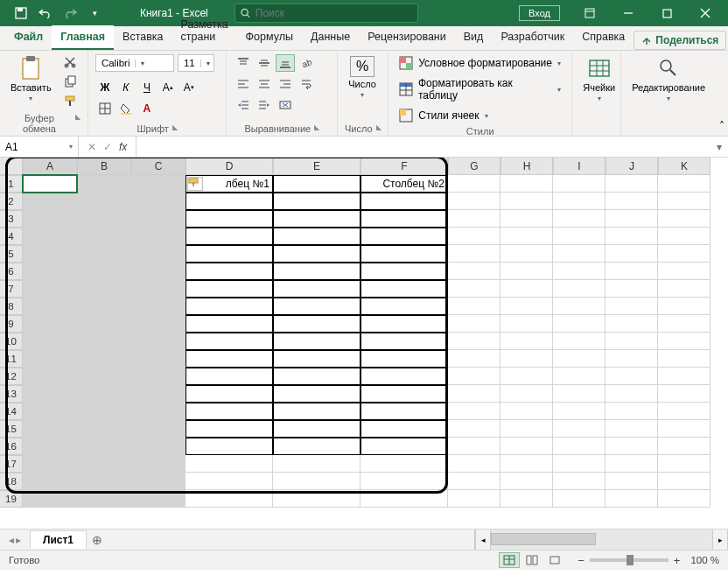  What do you see at coordinates (598, 79) in the screenshot?
I see `cells-button: Ячейки ▾` at bounding box center [598, 79].